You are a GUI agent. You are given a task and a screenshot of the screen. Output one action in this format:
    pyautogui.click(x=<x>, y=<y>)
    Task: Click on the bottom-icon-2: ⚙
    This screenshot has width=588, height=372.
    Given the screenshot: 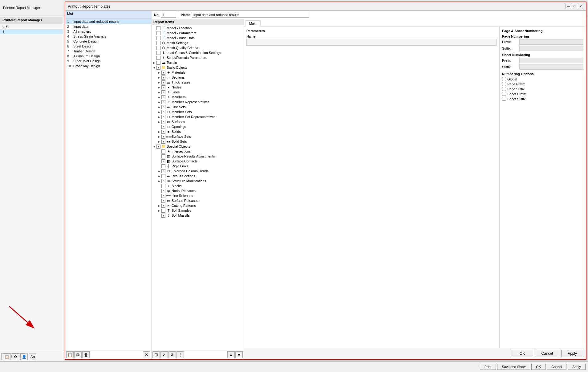 What is the action you would take?
    pyautogui.click(x=15, y=357)
    